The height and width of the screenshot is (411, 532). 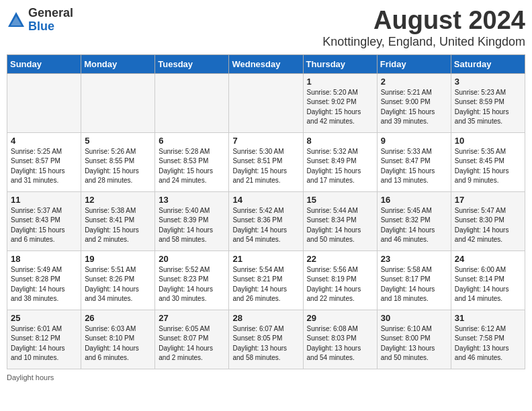 What do you see at coordinates (118, 200) in the screenshot?
I see `day-number: 12` at bounding box center [118, 200].